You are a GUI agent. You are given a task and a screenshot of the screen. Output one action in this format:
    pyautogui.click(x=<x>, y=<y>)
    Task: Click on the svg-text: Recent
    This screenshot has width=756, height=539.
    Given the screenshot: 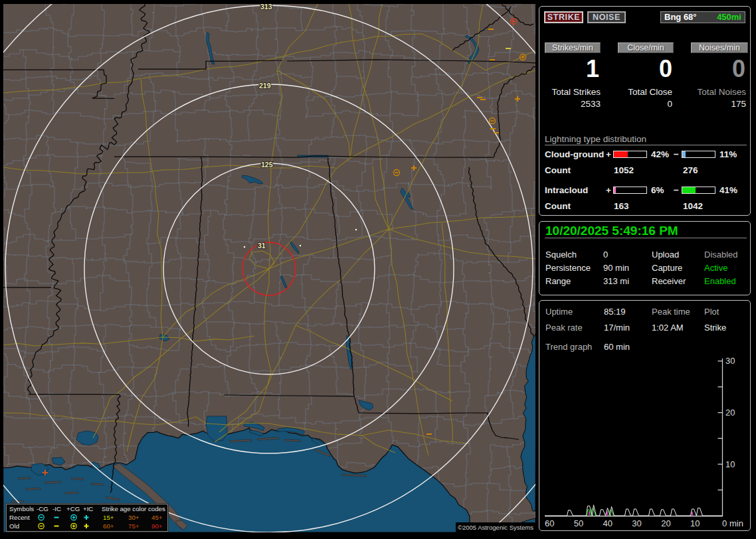 What is the action you would take?
    pyautogui.click(x=20, y=518)
    